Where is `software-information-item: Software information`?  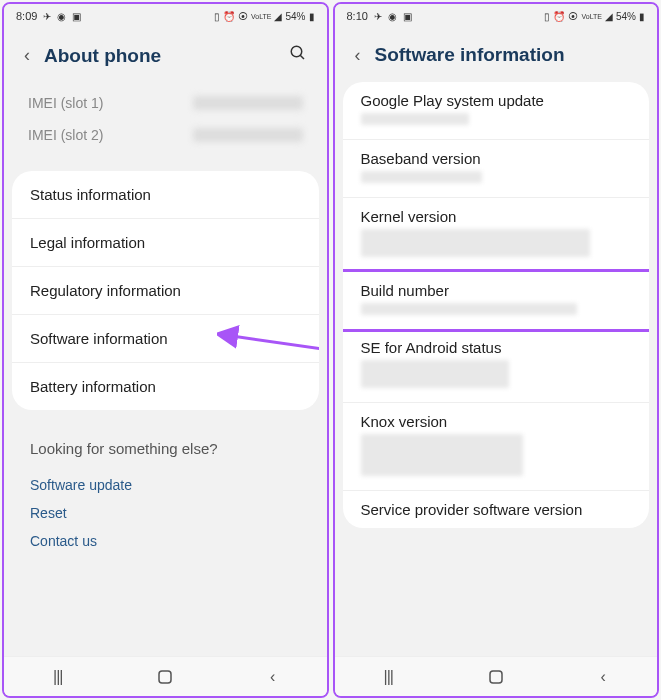
software-information-item: Software information is located at coordinates (166, 339).